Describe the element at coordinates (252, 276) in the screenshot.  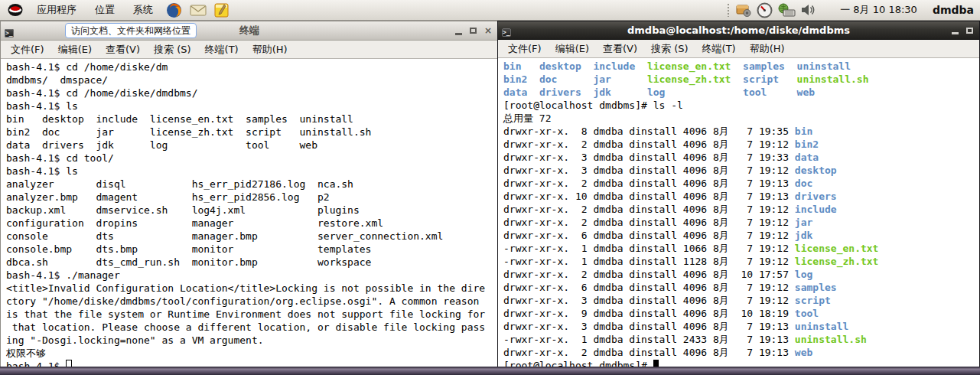
I see `terminal-line: bash-4.1$ ./manager` at that location.